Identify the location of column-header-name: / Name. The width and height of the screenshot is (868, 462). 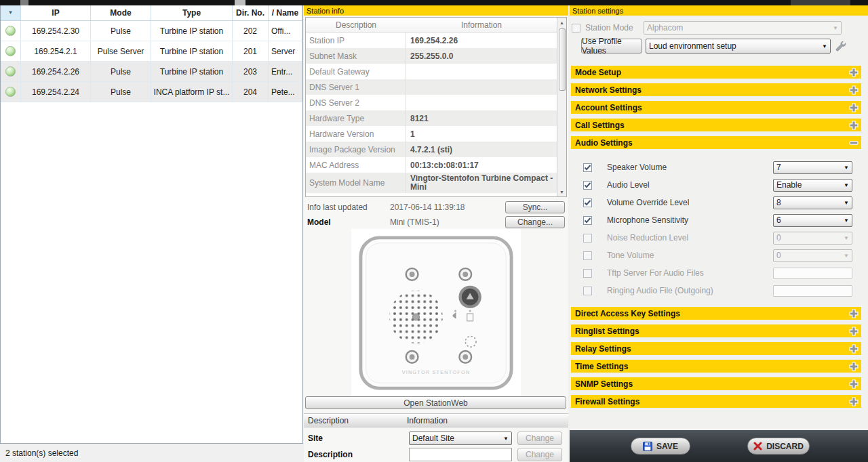
(285, 13).